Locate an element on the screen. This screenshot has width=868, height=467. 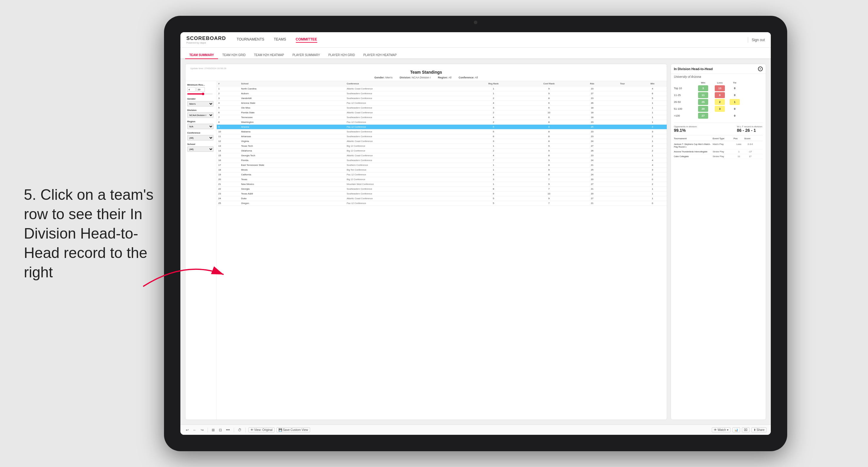
table-row: 7 Tennessee Southeastern Conference 4 6 … is located at coordinates (442, 118).